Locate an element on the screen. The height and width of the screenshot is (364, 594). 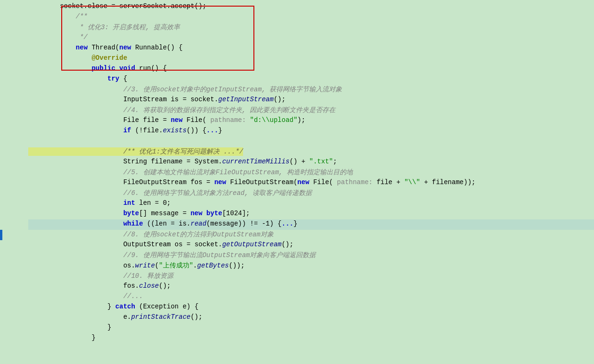
code-text: ()); is located at coordinates (237, 266).